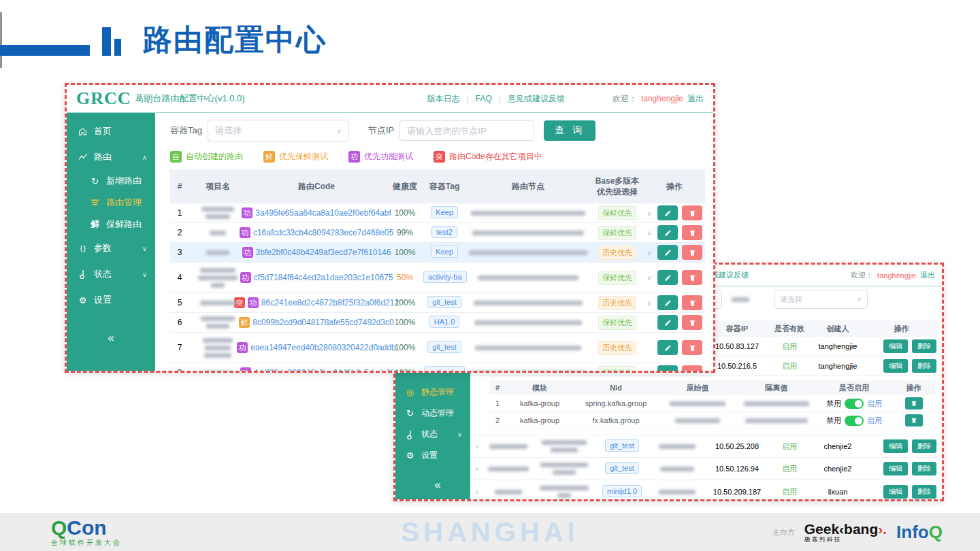  What do you see at coordinates (444, 99) in the screenshot?
I see `changelog-link: 版本日志` at bounding box center [444, 99].